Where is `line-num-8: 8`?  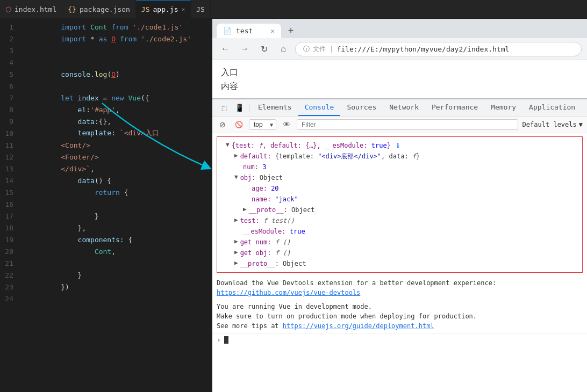 line-num-8: 8 is located at coordinates (10, 110).